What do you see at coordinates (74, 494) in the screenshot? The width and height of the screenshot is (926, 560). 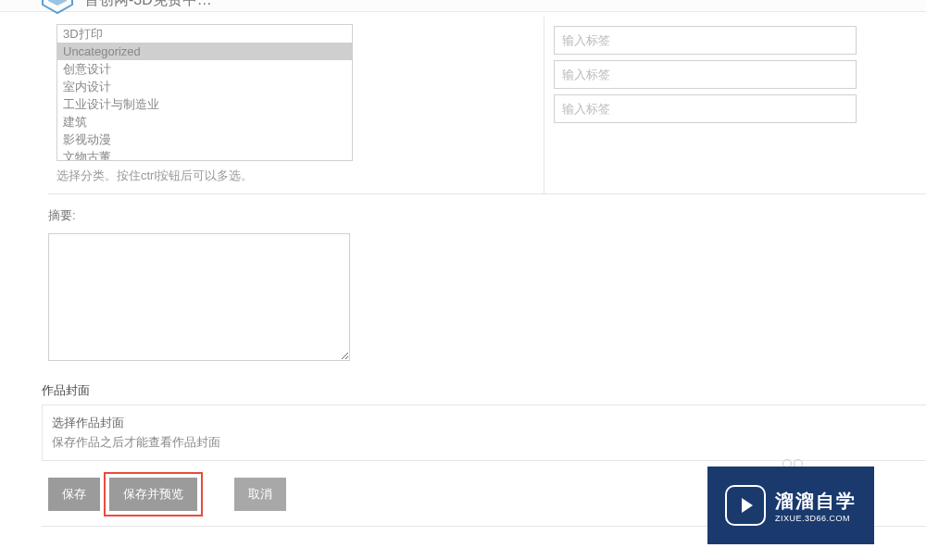 I see `save-button: 保存` at bounding box center [74, 494].